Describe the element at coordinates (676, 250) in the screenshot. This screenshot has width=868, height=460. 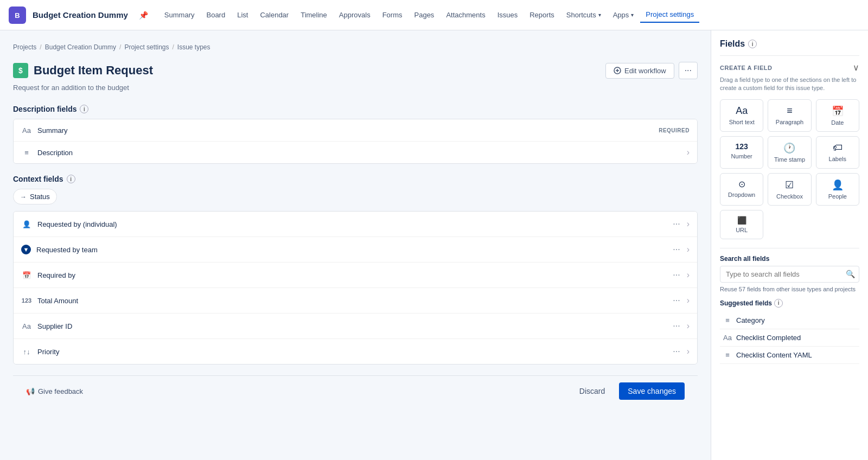
I see `requested-by-team-more: ···` at that location.